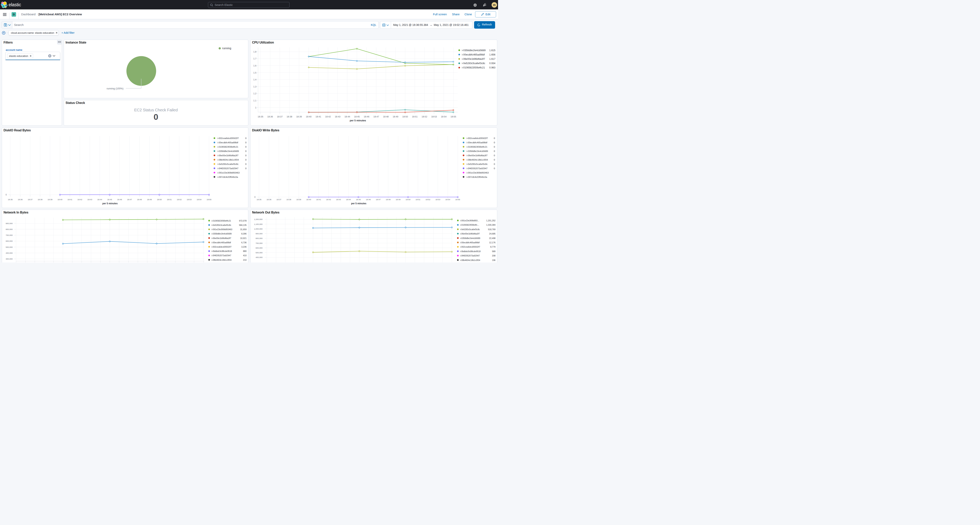  Describe the element at coordinates (470, 225) in the screenshot. I see `svg-text: i-01065823f30b4fc...` at that location.